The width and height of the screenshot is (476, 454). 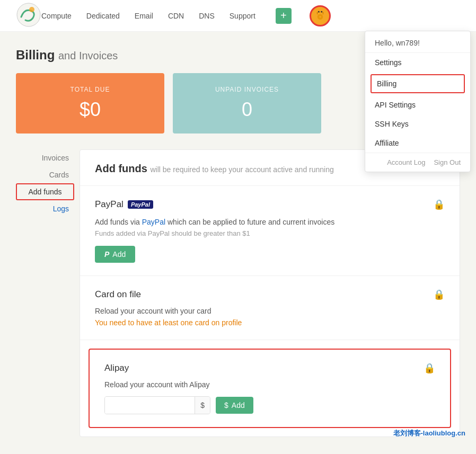 I want to click on total-due-card: TOTAL DUE $0, so click(x=90, y=103).